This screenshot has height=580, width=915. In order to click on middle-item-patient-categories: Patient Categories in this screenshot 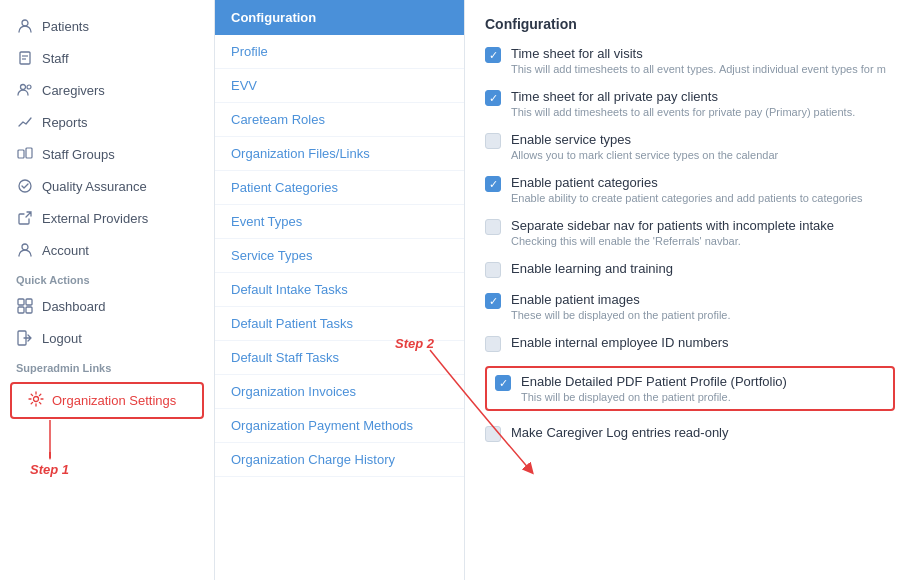, I will do `click(340, 188)`.